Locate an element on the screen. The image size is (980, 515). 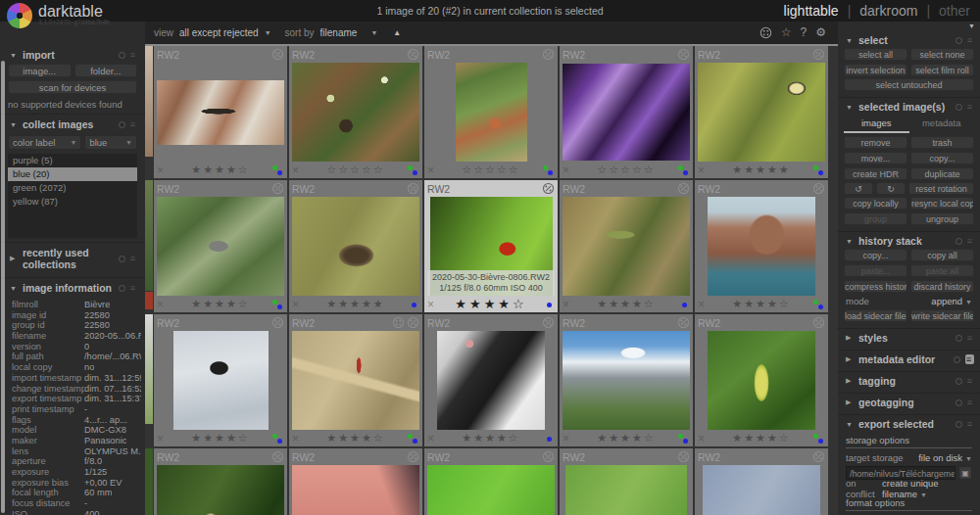
tab-metadata: metadata is located at coordinates (943, 124).